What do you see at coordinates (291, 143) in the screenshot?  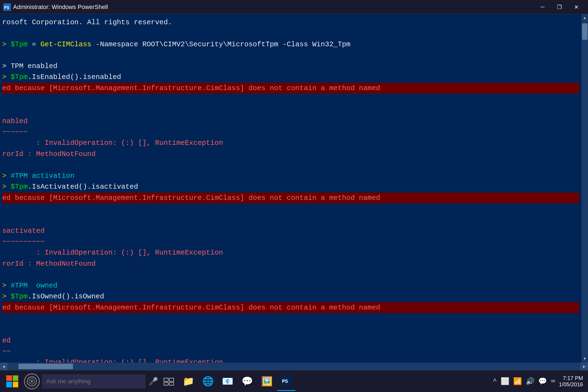 I see `line-invalidop-1: : InvalidOperation: (:) [], RuntimeExcep…` at bounding box center [291, 143].